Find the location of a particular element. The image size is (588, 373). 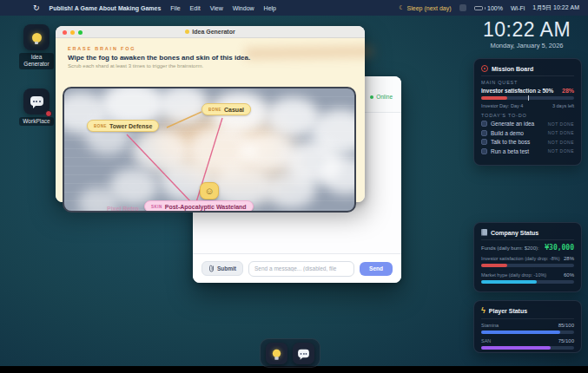

icon-label: WorkPlace is located at coordinates (36, 121).